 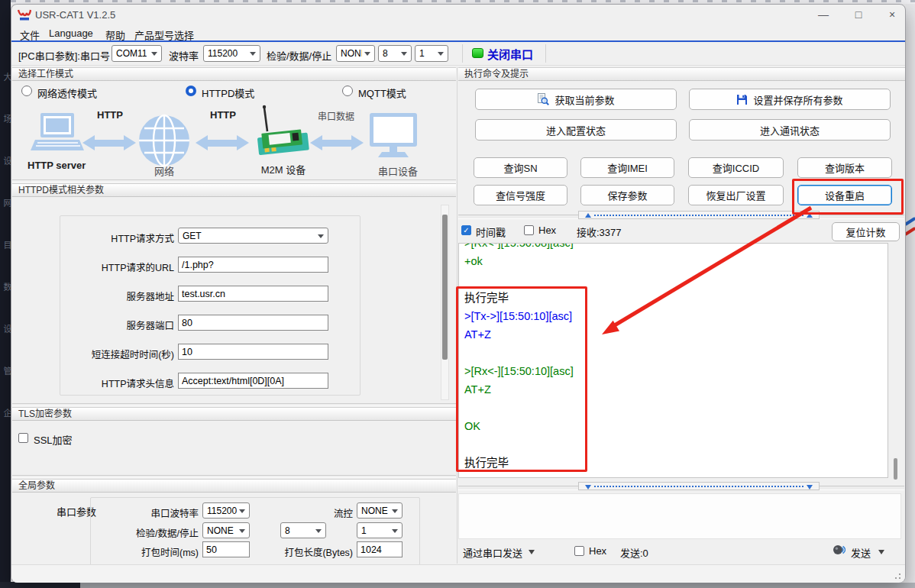 I want to click on radio-httpd-mode-label: HTTPD模式, so click(x=228, y=93).